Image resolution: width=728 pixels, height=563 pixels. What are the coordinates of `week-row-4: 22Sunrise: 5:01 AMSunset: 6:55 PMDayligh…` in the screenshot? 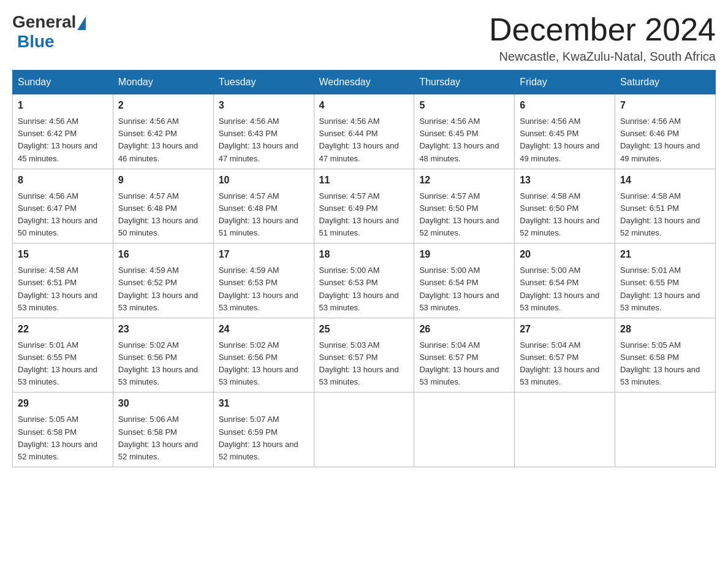 It's located at (364, 355).